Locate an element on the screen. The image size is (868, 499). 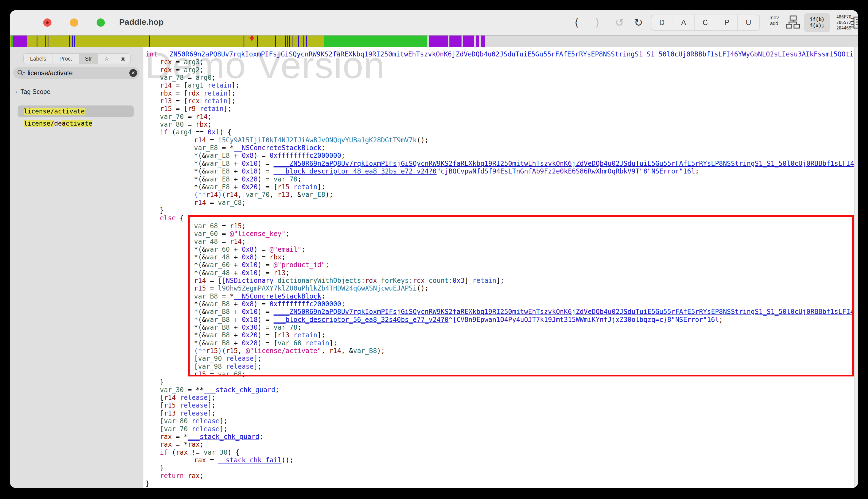
code-line: r15 = l90hw5ZegmPAXY7klZU0uPhlkZb4THDW24… is located at coordinates (499, 289).